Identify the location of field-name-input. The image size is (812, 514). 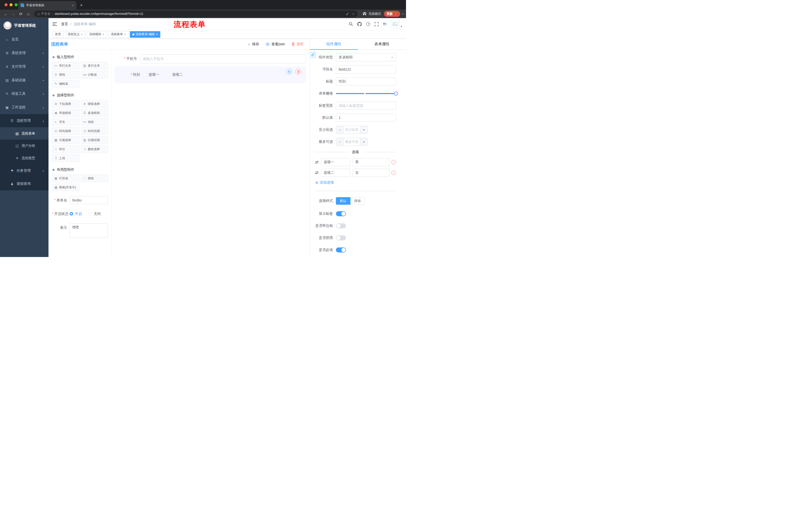
(366, 70).